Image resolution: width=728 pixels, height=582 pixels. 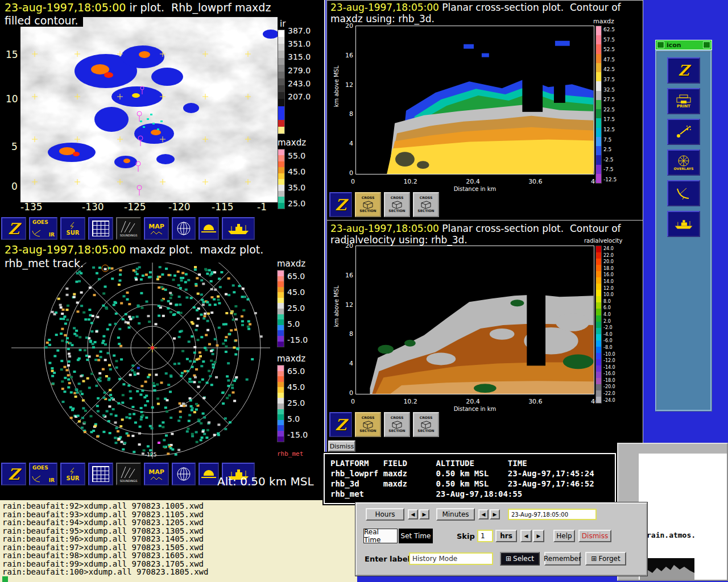 I want to click on section-label: SECTION, so click(x=367, y=431).